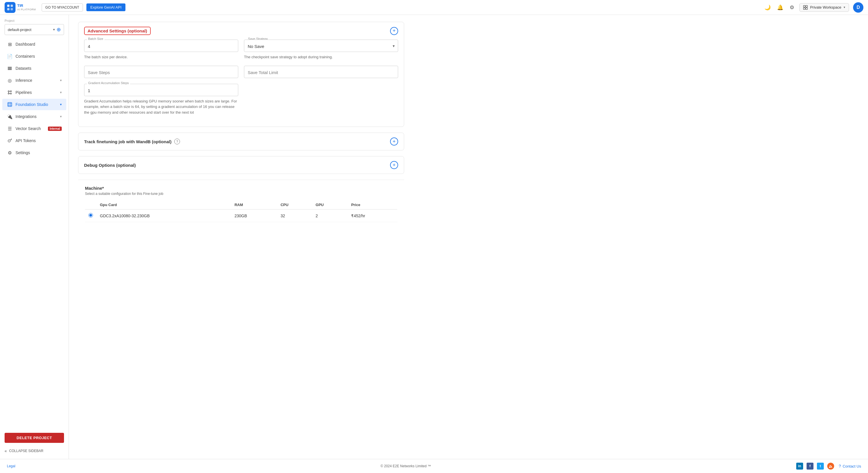 This screenshot has height=473, width=868. What do you see at coordinates (34, 117) in the screenshot?
I see `sidebar-item-integrations: 🔌 Integrations ▾` at bounding box center [34, 117].